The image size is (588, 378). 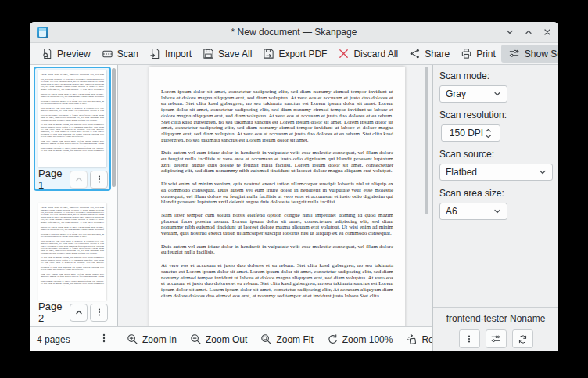 What do you see at coordinates (429, 53) in the screenshot?
I see `share-button: Share` at bounding box center [429, 53].